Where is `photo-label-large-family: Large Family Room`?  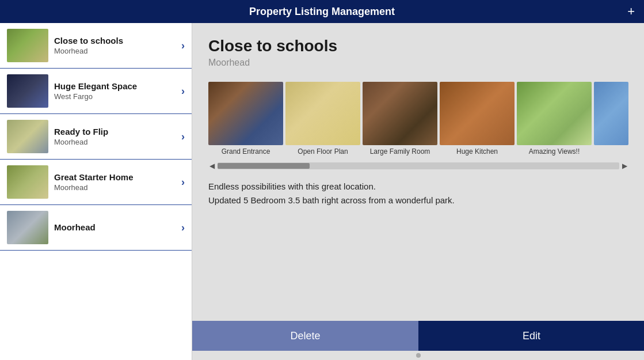 photo-label-large-family: Large Family Room is located at coordinates (401, 151).